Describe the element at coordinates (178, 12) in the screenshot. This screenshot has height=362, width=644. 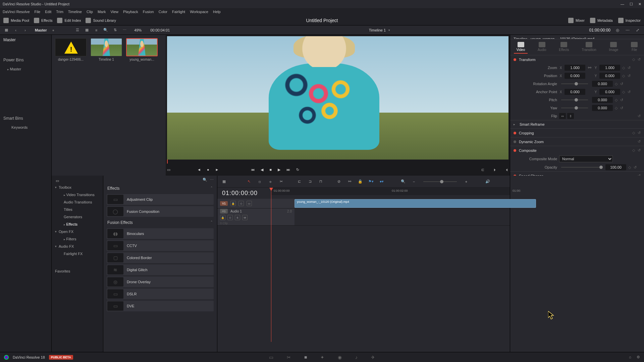
I see `menu-fairlight: Fairlight` at that location.